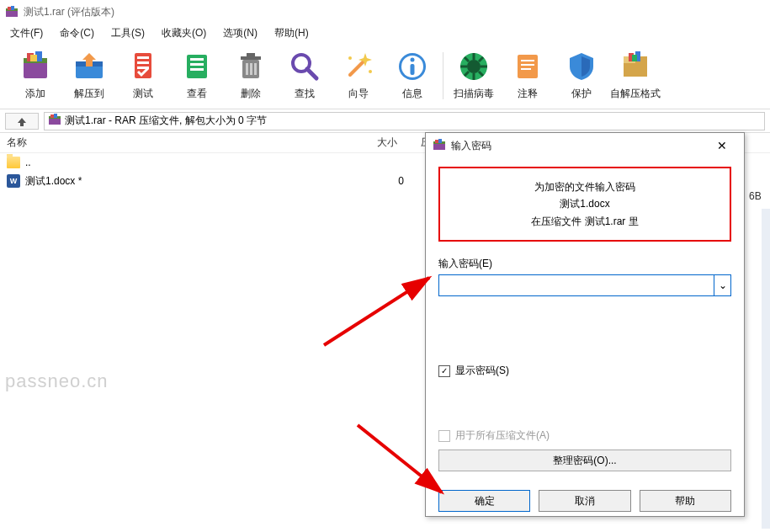 This screenshot has height=532, width=770. Describe the element at coordinates (143, 66) in the screenshot. I see `test-icon` at that location.